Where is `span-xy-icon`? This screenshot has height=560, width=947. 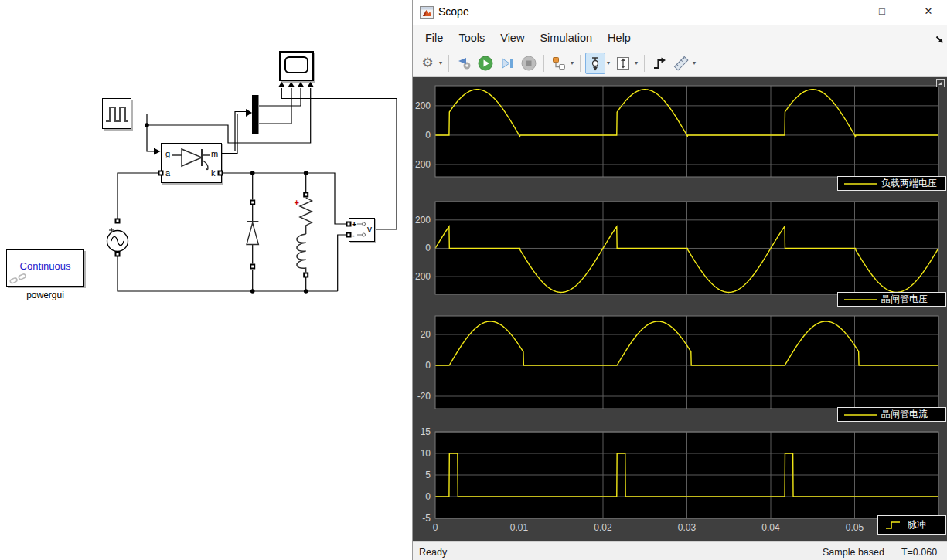 span-xy-icon is located at coordinates (623, 63).